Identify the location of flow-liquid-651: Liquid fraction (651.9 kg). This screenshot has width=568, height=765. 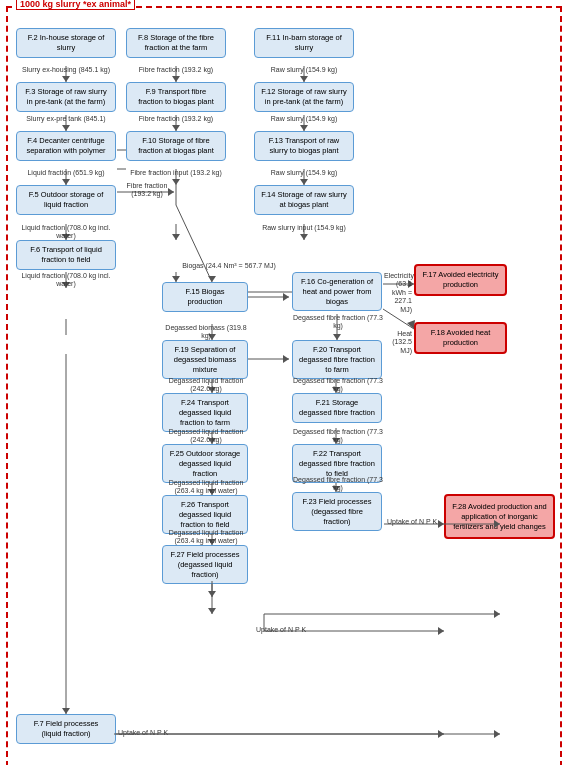
(66, 173).